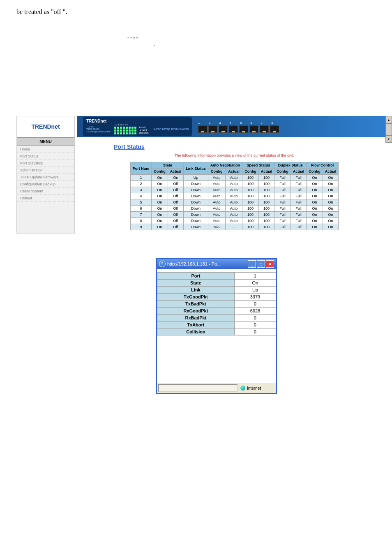  I want to click on scrollbar: ▴ ▾, so click(389, 129).